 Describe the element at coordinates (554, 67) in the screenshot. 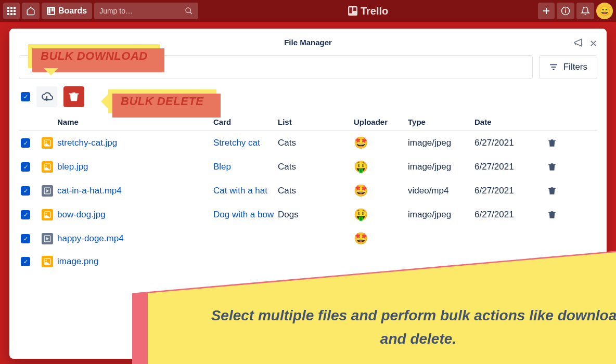

I see `filter-icon` at that location.